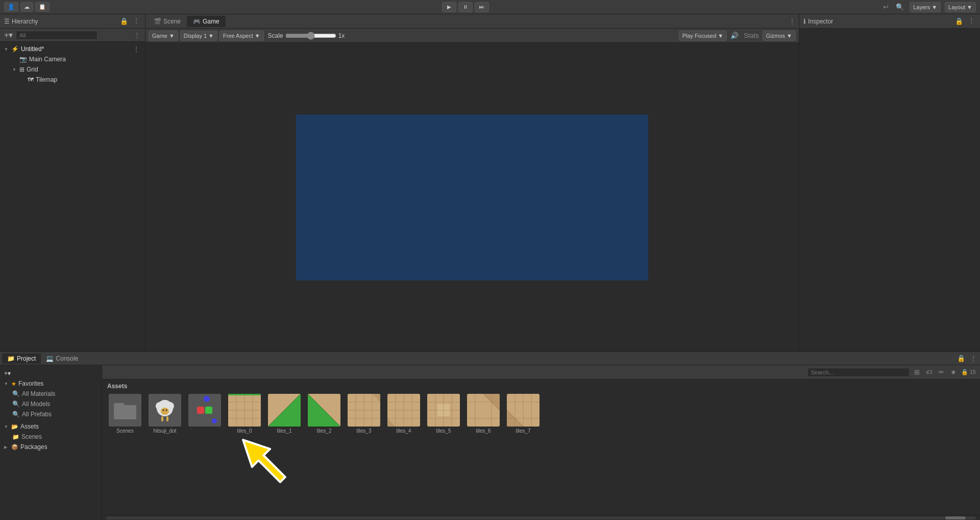 The width and height of the screenshot is (980, 520). What do you see at coordinates (124, 21) in the screenshot?
I see `hierarchy-lock-button: 🔒` at bounding box center [124, 21].